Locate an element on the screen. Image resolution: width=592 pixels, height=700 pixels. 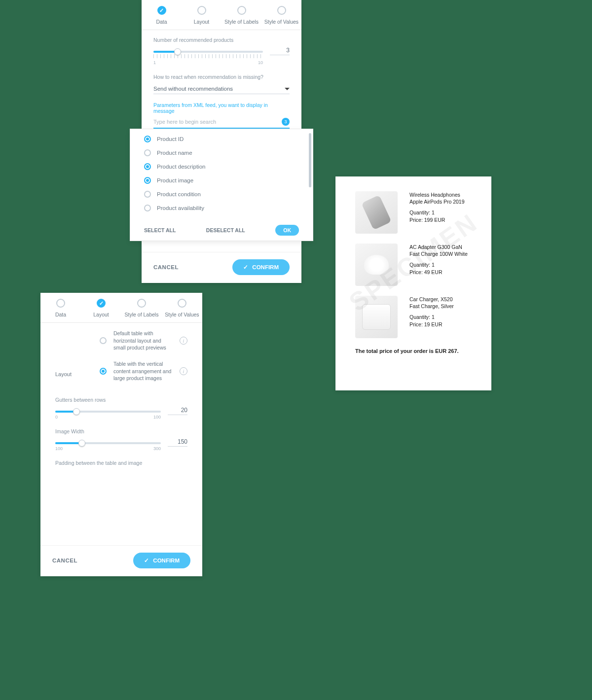
gutters-slider: 0100 is located at coordinates (108, 413).